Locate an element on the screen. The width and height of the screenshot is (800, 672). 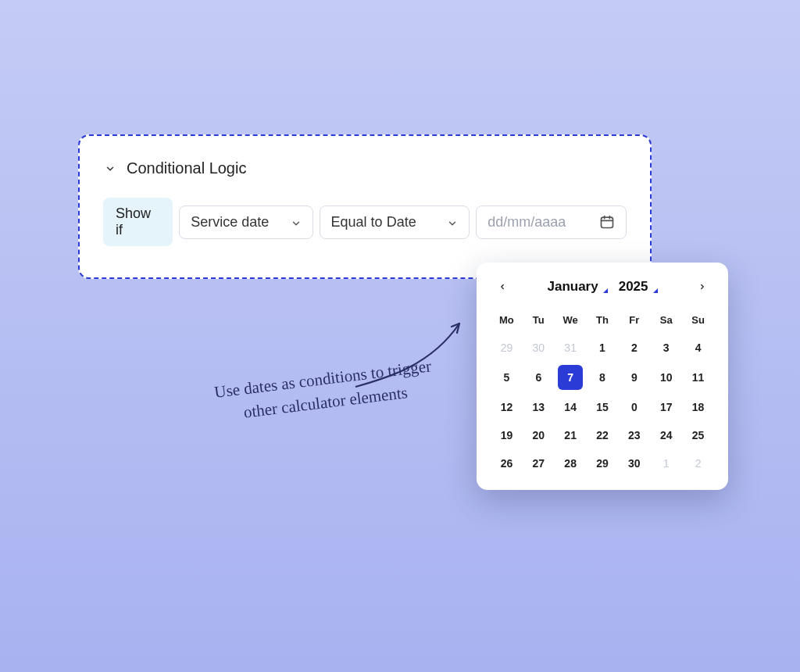
calendar-day: 18 is located at coordinates (698, 407).